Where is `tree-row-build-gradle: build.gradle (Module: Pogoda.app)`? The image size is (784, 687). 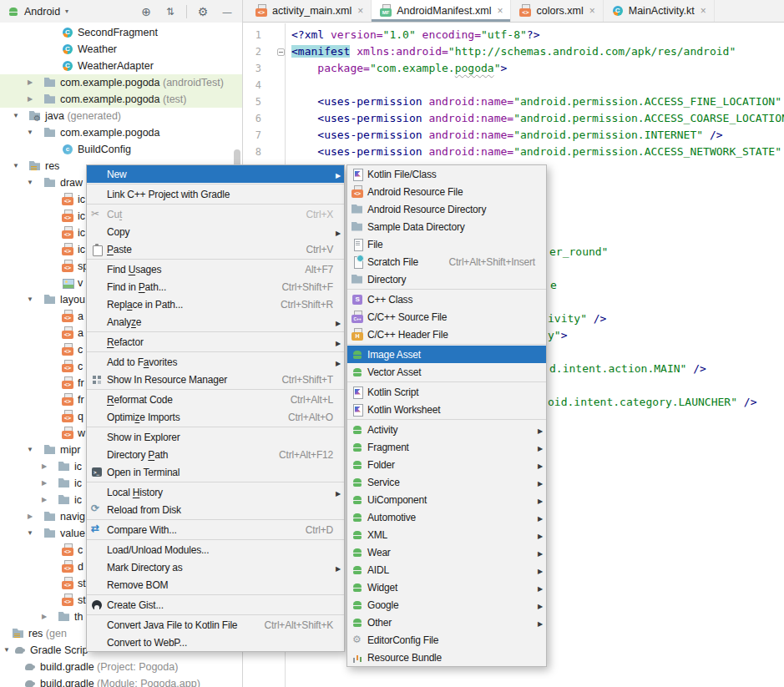 tree-row-build-gradle: build.gradle (Module: Pogoda.app) is located at coordinates (121, 681).